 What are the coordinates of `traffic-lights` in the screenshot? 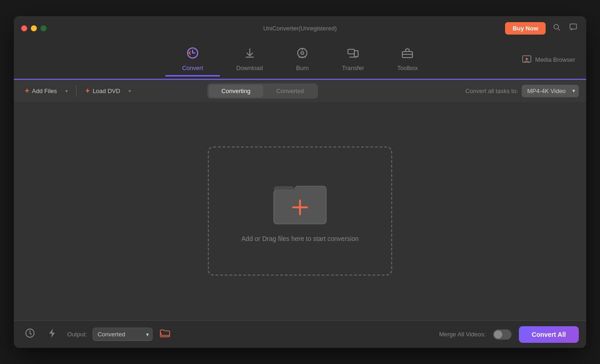 It's located at (34, 29).